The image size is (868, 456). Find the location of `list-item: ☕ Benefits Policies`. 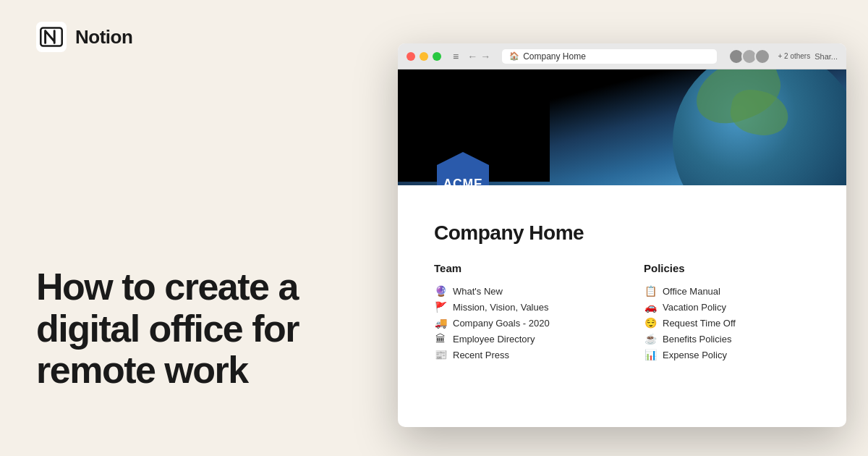

list-item: ☕ Benefits Policies is located at coordinates (727, 339).